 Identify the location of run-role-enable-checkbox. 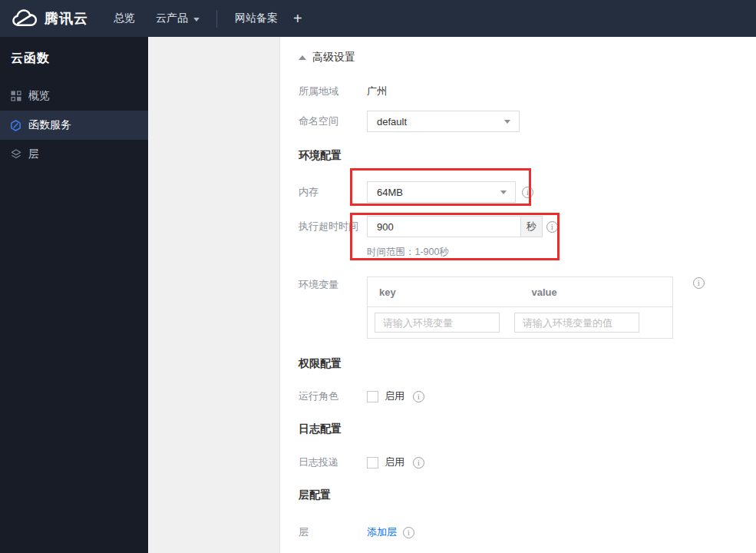
(373, 396).